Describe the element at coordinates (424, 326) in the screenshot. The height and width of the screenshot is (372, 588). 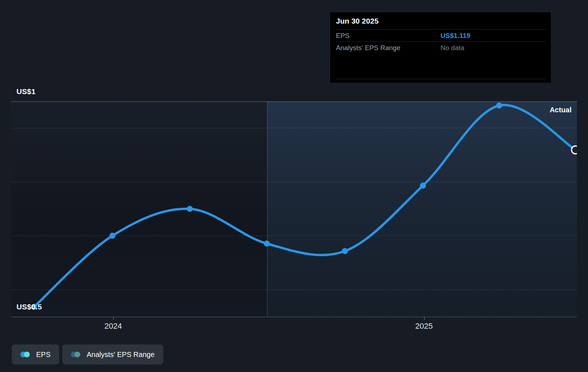
I see `x-axis-label: 2025` at that location.